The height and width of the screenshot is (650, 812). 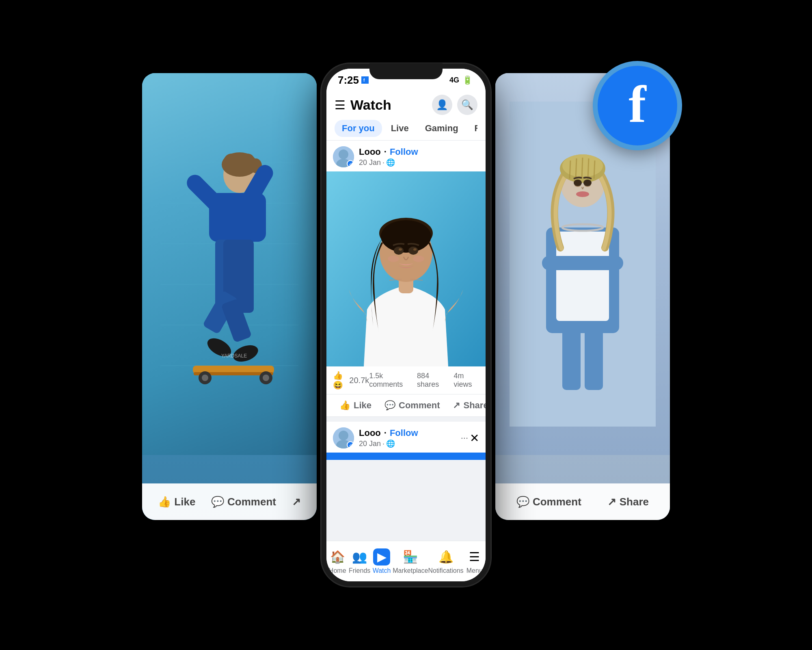 I want to click on post-1-action-row: 👍 Like 💬 Comment ↗ Share, so click(x=406, y=405).